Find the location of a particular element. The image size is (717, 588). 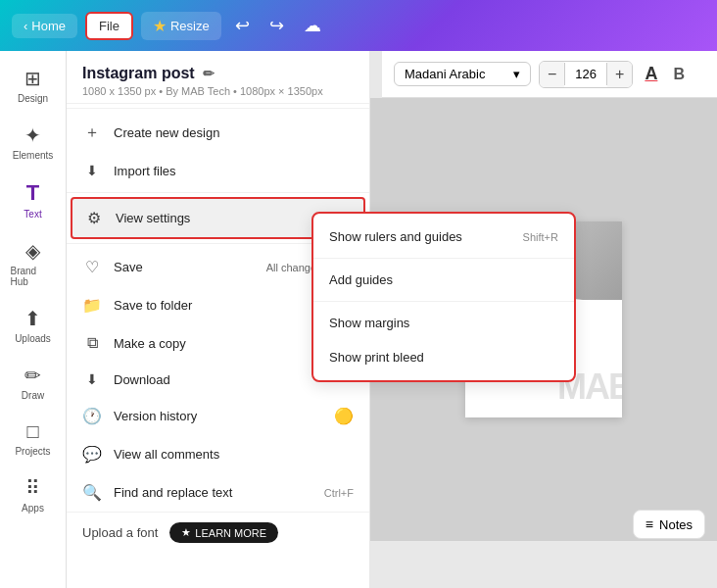

show-rulers-shortcut: Shift+R is located at coordinates (541, 237).